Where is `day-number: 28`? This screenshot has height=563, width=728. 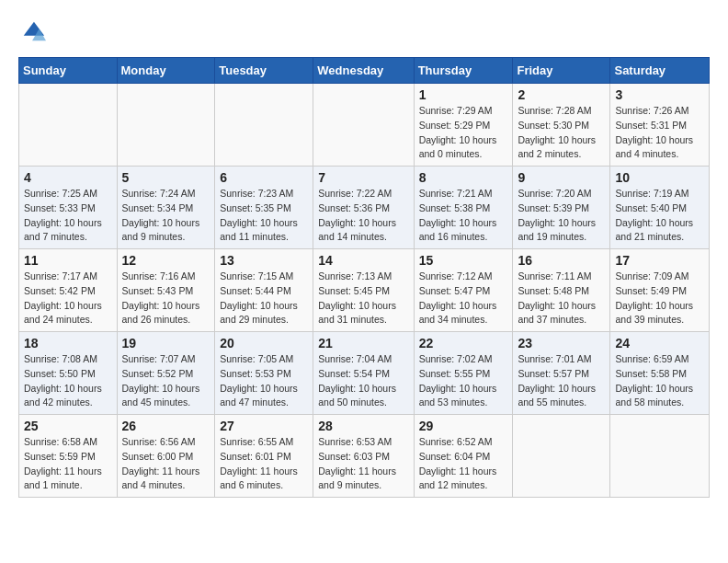
day-number: 28 is located at coordinates (363, 426).